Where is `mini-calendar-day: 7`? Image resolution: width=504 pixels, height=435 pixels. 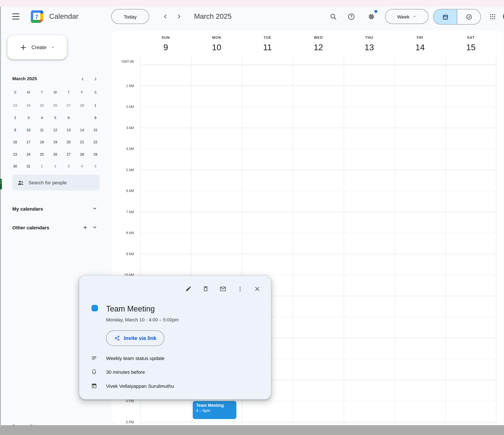 mini-calendar-day: 7 is located at coordinates (82, 118).